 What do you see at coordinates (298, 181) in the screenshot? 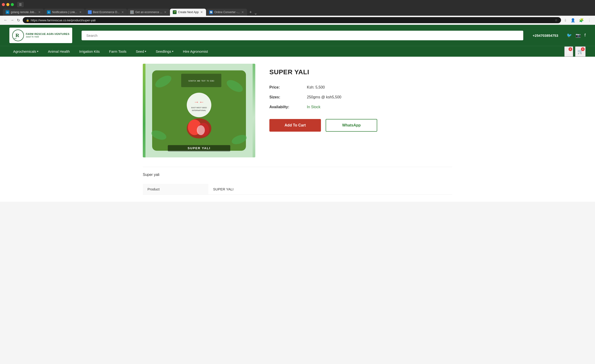
I see `bottom-section: Super yali Product SUPER YALI` at bounding box center [298, 181].